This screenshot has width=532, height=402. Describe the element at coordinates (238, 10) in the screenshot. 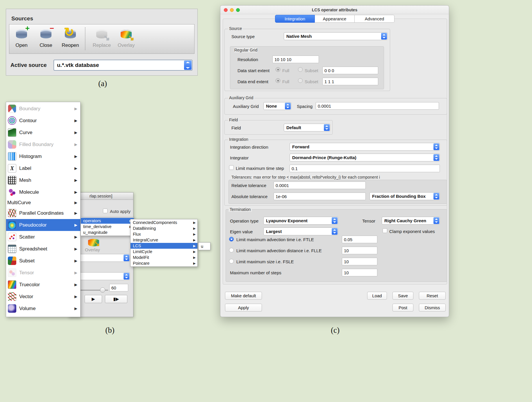

I see `zoom-window-icon` at that location.